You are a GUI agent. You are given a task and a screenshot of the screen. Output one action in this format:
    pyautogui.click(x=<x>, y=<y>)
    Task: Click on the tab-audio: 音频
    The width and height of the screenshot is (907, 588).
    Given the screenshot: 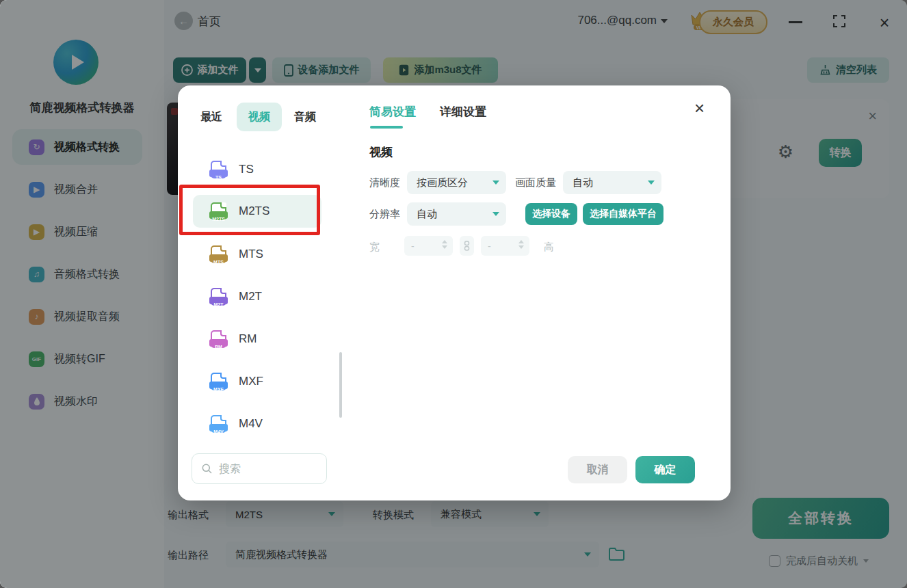 What is the action you would take?
    pyautogui.click(x=305, y=118)
    